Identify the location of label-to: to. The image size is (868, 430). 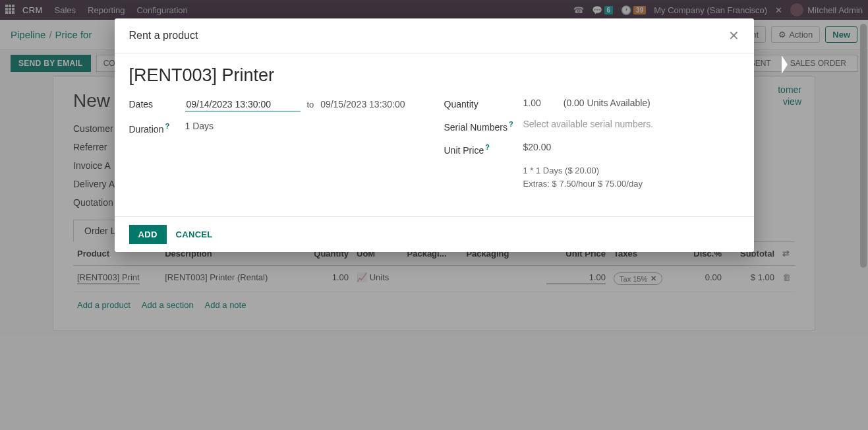
(310, 104).